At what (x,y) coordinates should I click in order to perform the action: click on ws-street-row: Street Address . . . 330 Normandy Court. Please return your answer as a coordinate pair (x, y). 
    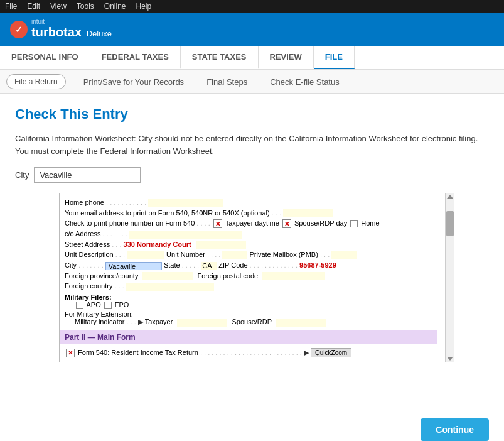
    Looking at the image, I should click on (249, 245).